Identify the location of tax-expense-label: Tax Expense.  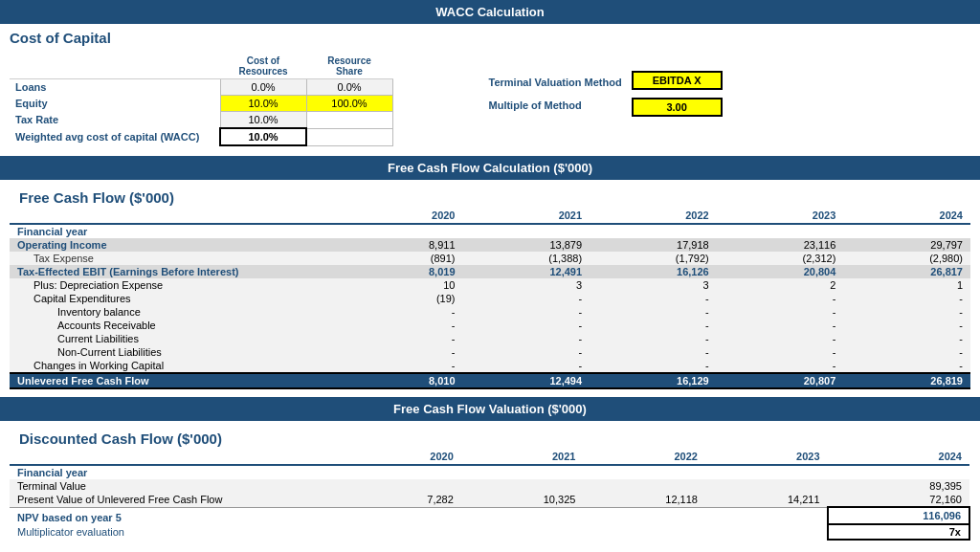
(182, 258).